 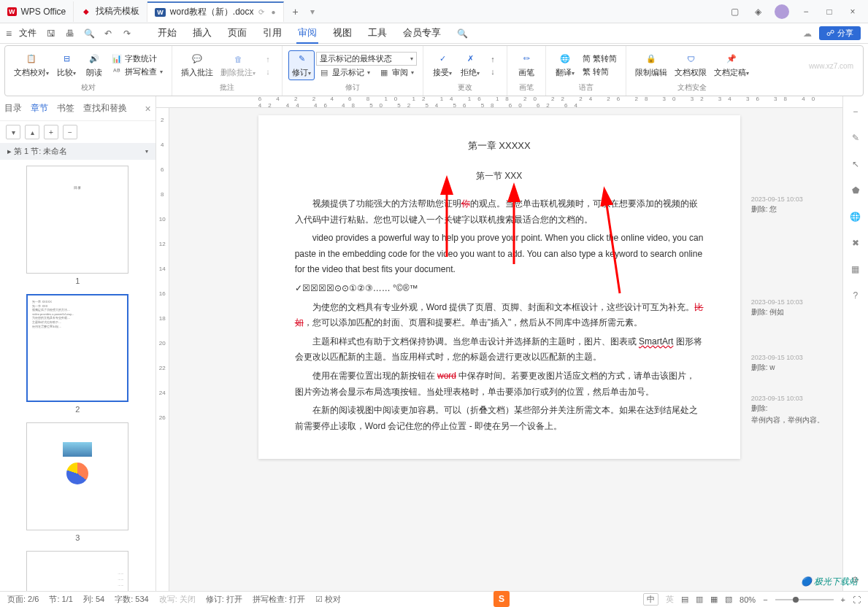 I want to click on undo-icon: ↶, so click(x=108, y=34).